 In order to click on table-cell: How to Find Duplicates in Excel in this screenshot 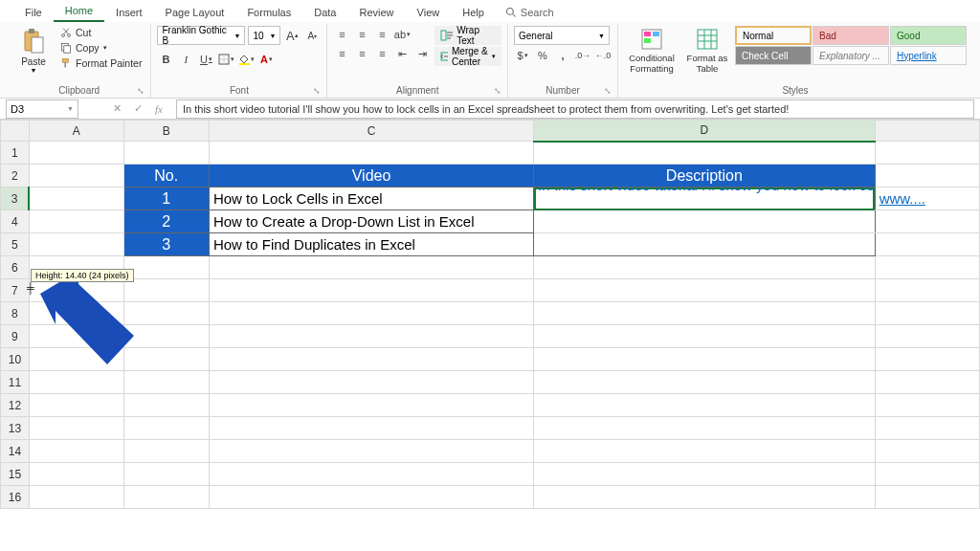, I will do `click(371, 245)`.